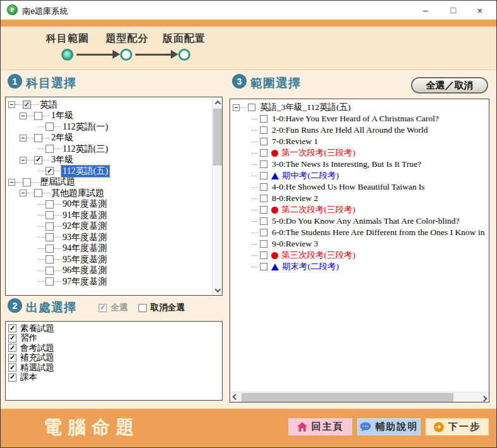  What do you see at coordinates (78, 193) in the screenshot?
I see `tree-node-label: 其他題庫試題` at bounding box center [78, 193].